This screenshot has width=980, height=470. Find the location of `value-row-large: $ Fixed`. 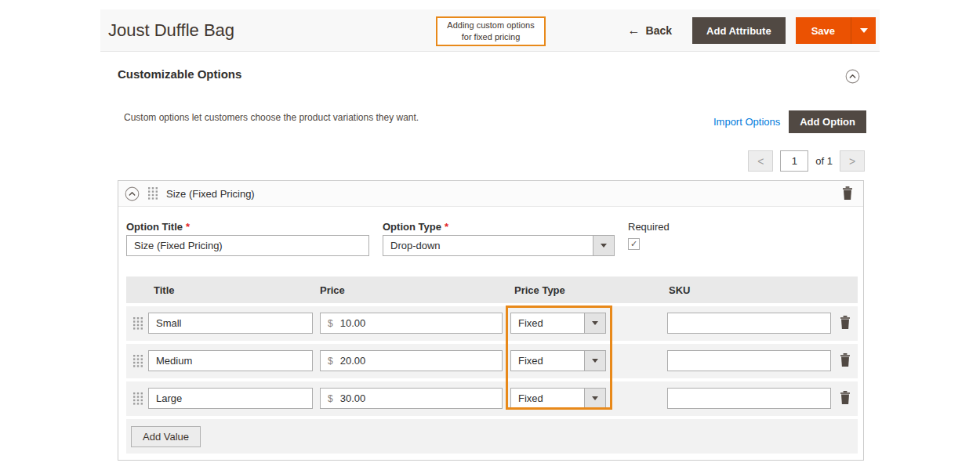

value-row-large: $ Fixed is located at coordinates (492, 399).